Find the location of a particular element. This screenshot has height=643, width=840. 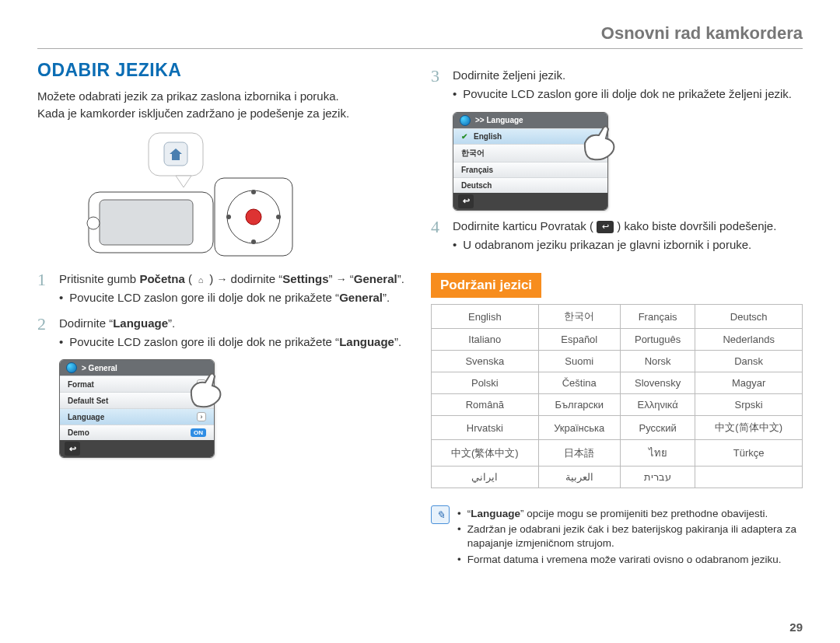

language-cell is located at coordinates (749, 477).